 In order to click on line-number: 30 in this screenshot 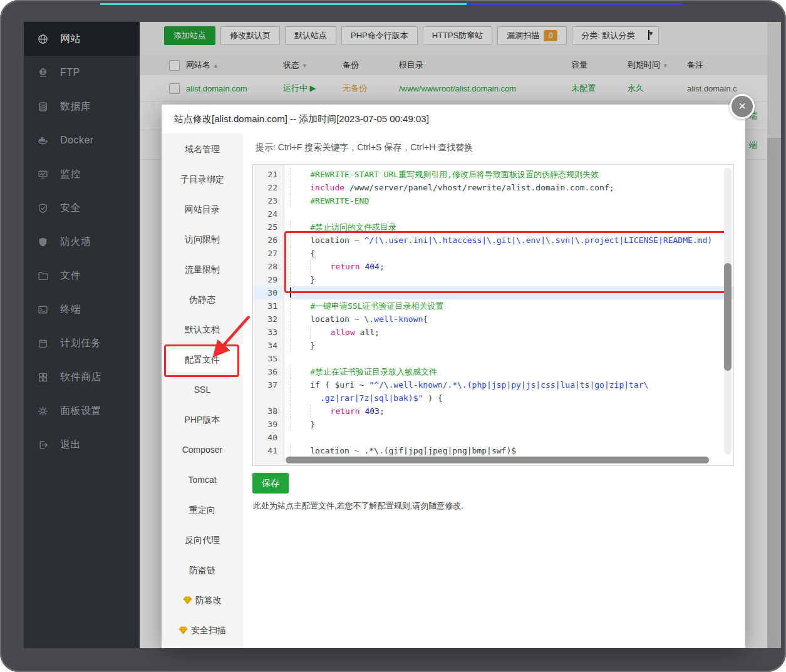, I will do `click(268, 293)`.